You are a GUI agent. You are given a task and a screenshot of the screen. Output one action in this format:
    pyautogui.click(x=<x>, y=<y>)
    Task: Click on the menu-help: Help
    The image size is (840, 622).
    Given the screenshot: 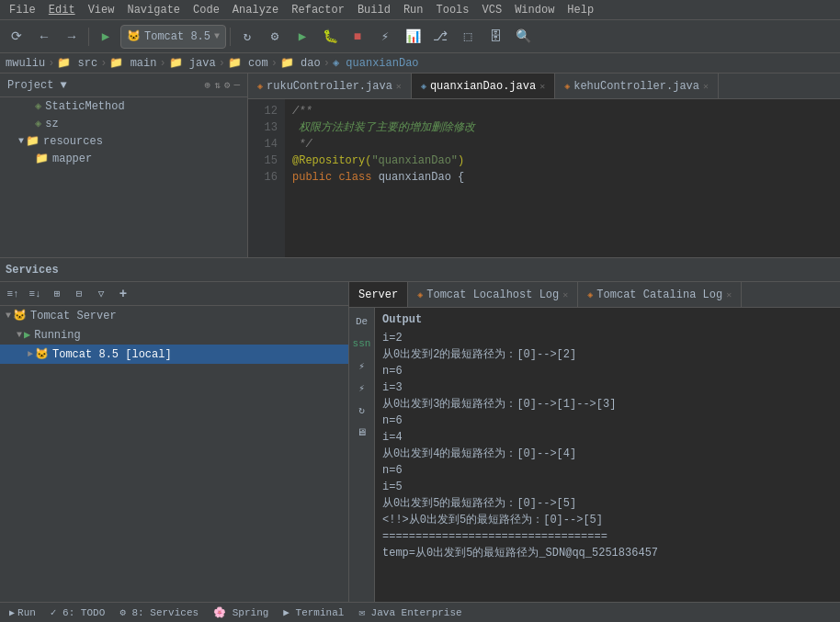 What is the action you would take?
    pyautogui.click(x=581, y=9)
    